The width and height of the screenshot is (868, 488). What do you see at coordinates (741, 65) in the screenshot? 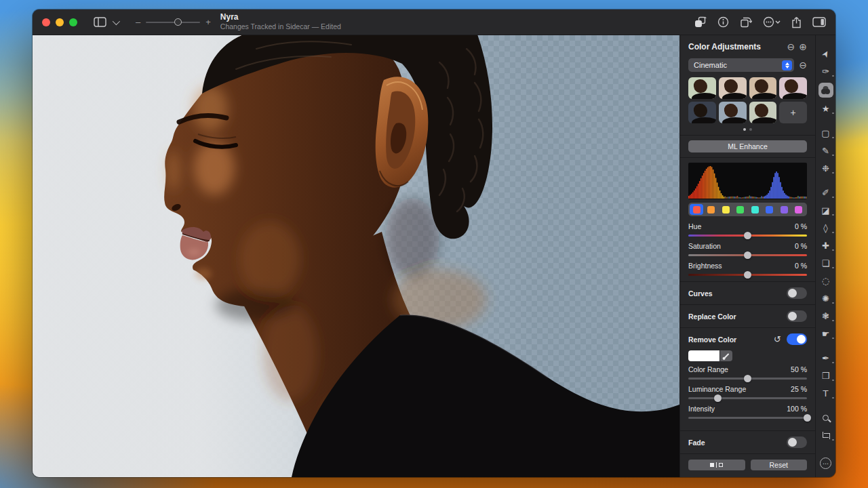
I see `preset-dropdown: Cinematic` at bounding box center [741, 65].